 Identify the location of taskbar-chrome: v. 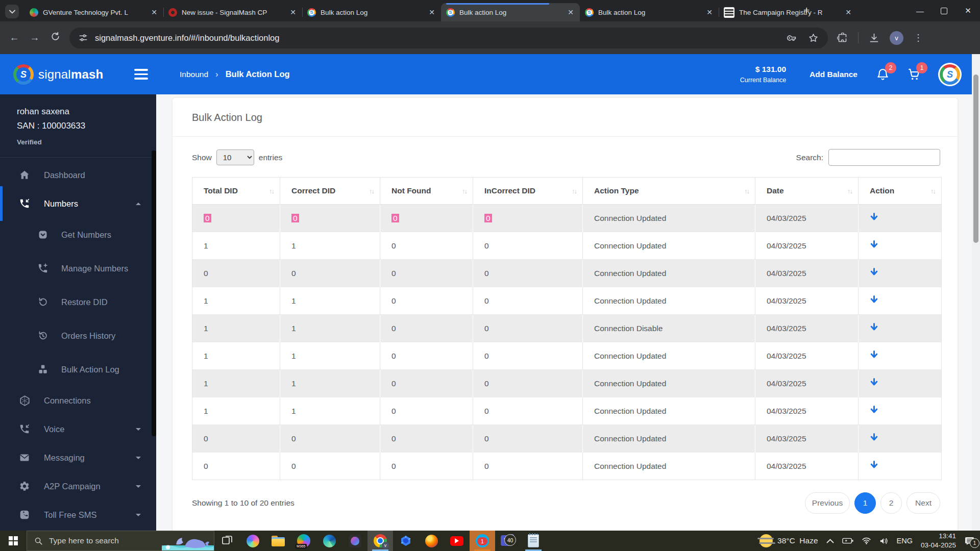
(380, 541).